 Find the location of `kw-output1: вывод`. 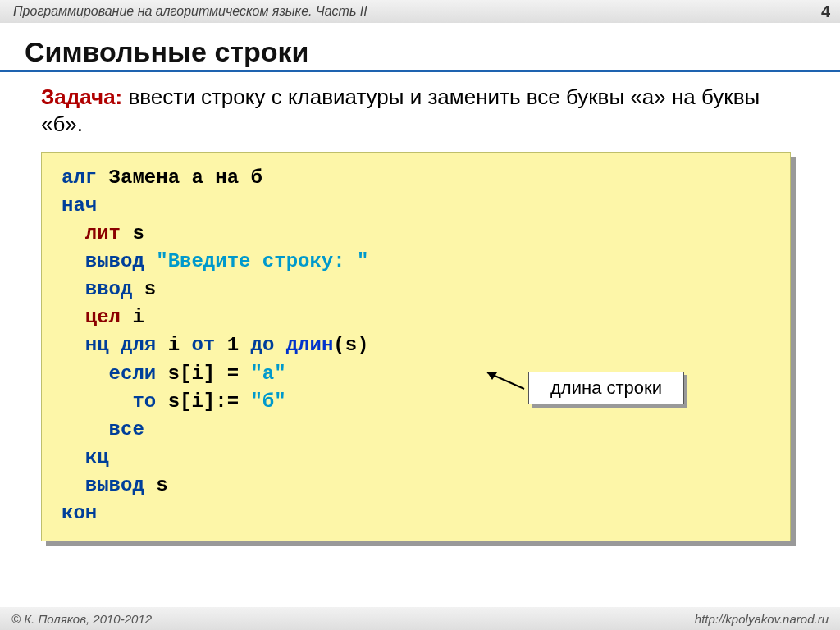

kw-output1: вывод is located at coordinates (115, 261).